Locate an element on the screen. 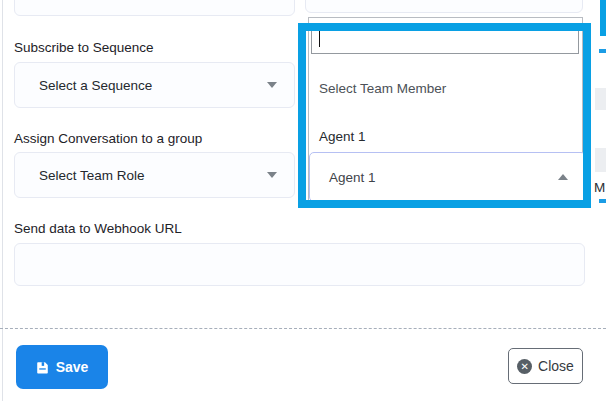  sequence-select: Select a Sequence is located at coordinates (154, 85).